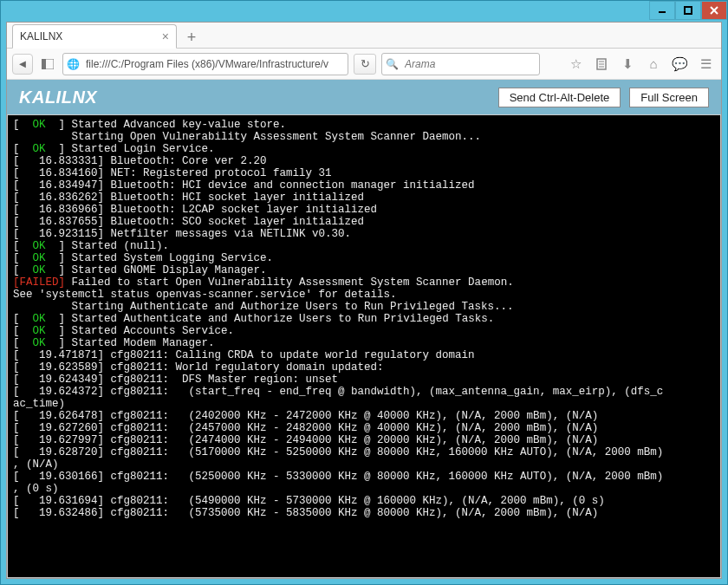 The width and height of the screenshot is (728, 585). I want to click on term-line: Started Advanced key-value store., so click(175, 125).